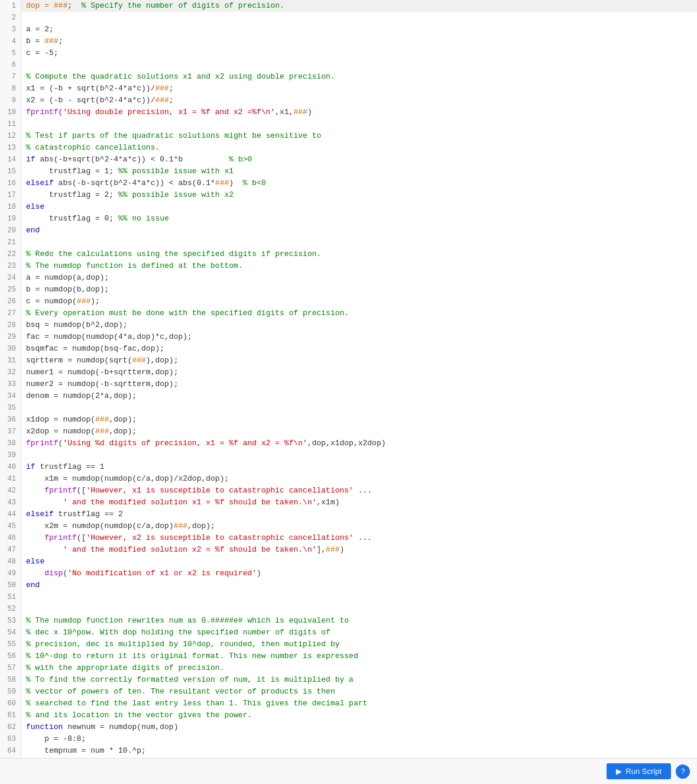 The height and width of the screenshot is (784, 697). I want to click on line-content: sqrtterm = numdop(sqrt(###),dop);, so click(359, 361).